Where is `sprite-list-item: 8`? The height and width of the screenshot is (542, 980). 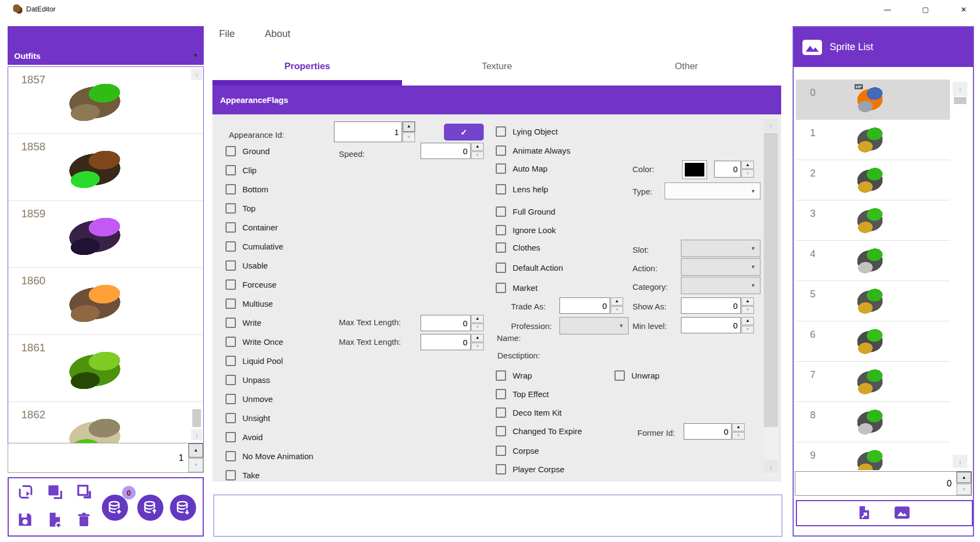 sprite-list-item: 8 is located at coordinates (873, 422).